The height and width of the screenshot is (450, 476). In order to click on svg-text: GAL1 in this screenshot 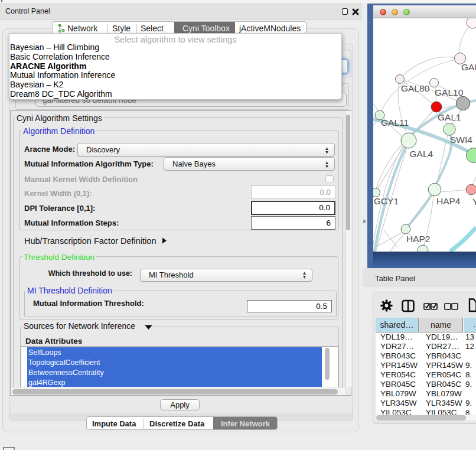, I will do `click(449, 117)`.